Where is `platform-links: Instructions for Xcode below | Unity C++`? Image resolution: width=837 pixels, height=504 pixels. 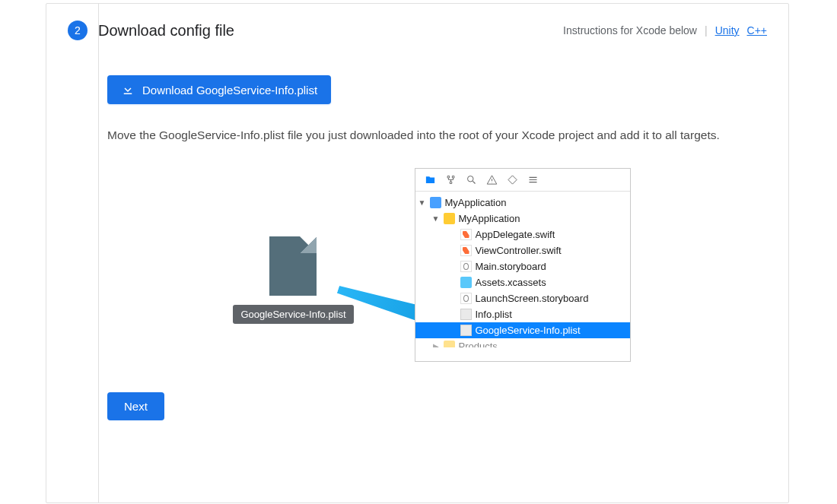
platform-links: Instructions for Xcode below | Unity C++ is located at coordinates (665, 30).